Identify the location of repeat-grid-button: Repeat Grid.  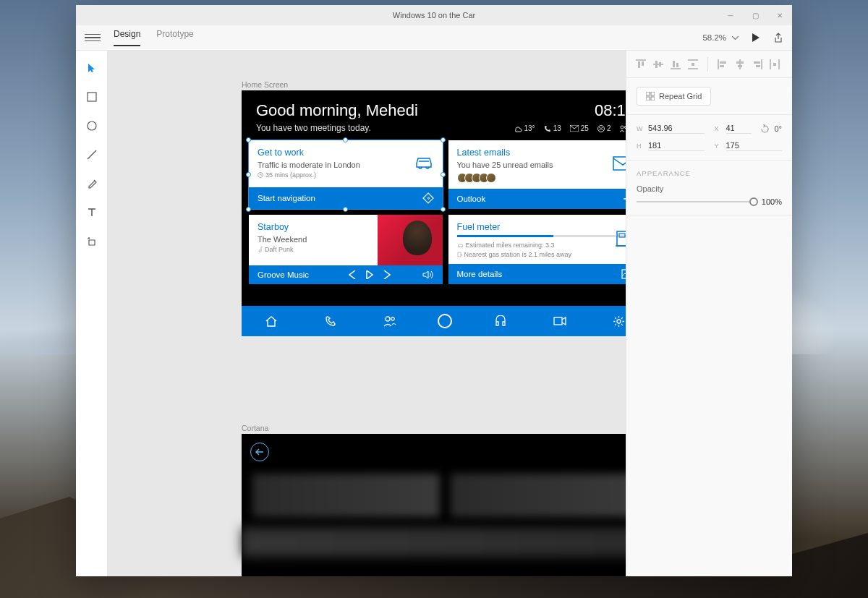
(674, 96).